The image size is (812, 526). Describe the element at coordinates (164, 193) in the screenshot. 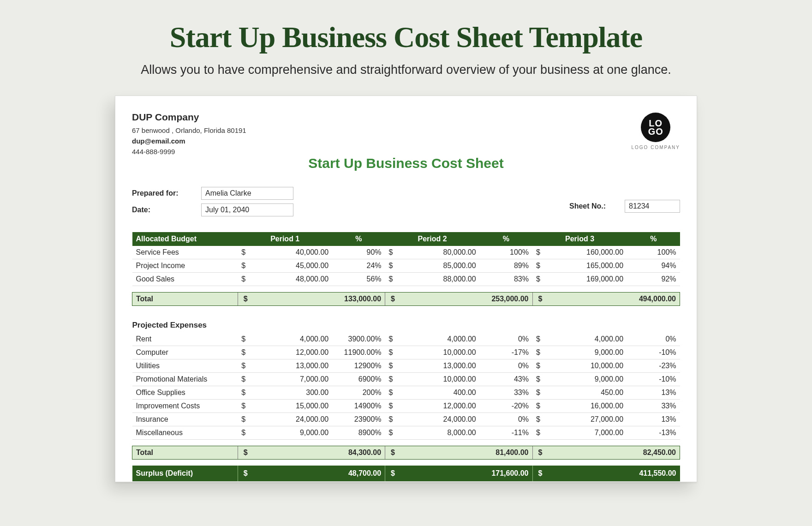

I see `prepared-for-label: Prepared for:` at that location.